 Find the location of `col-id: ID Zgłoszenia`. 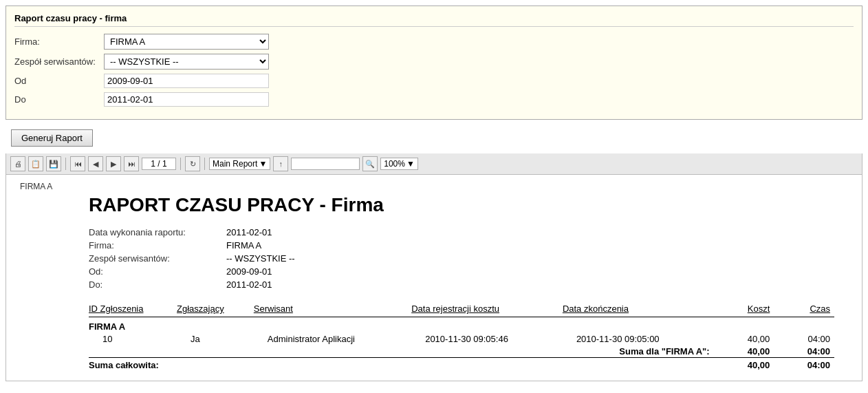

col-id: ID Zgłoszenia is located at coordinates (133, 310).